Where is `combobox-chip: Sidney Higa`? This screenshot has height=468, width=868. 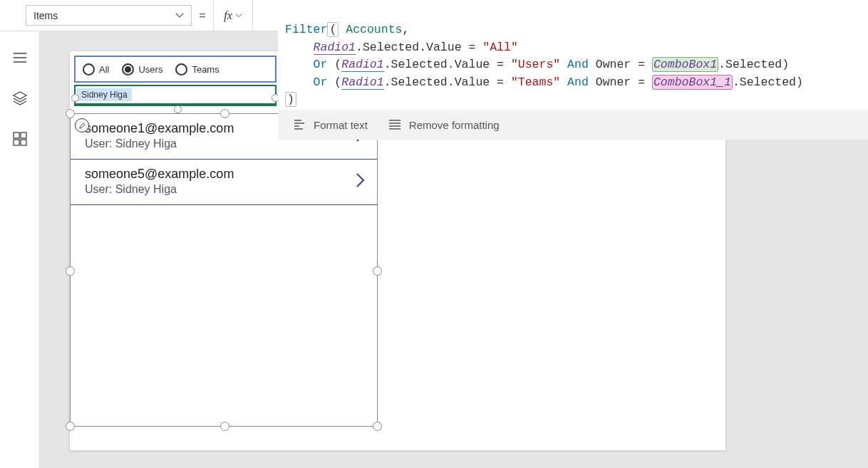 combobox-chip: Sidney Higa is located at coordinates (104, 95).